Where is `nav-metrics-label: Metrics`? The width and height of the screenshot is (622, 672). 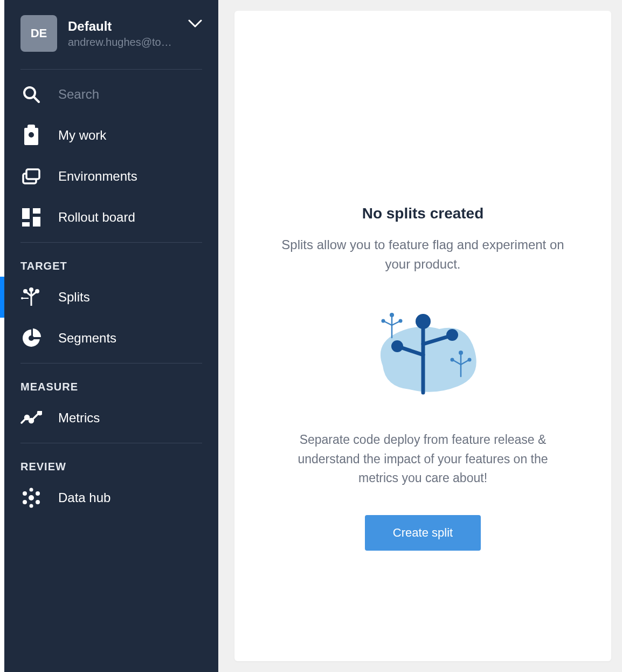
nav-metrics-label: Metrics is located at coordinates (79, 418).